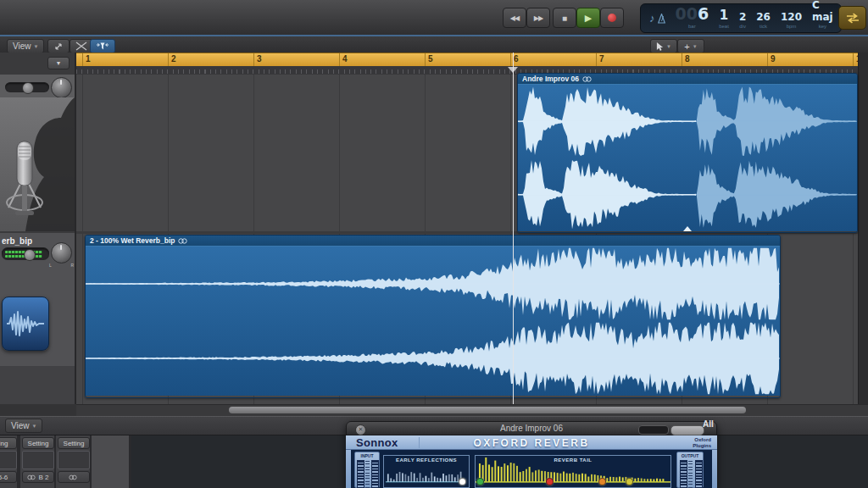 This screenshot has width=868, height=488. What do you see at coordinates (27, 87) in the screenshot?
I see `track1-volume-slider` at bounding box center [27, 87].